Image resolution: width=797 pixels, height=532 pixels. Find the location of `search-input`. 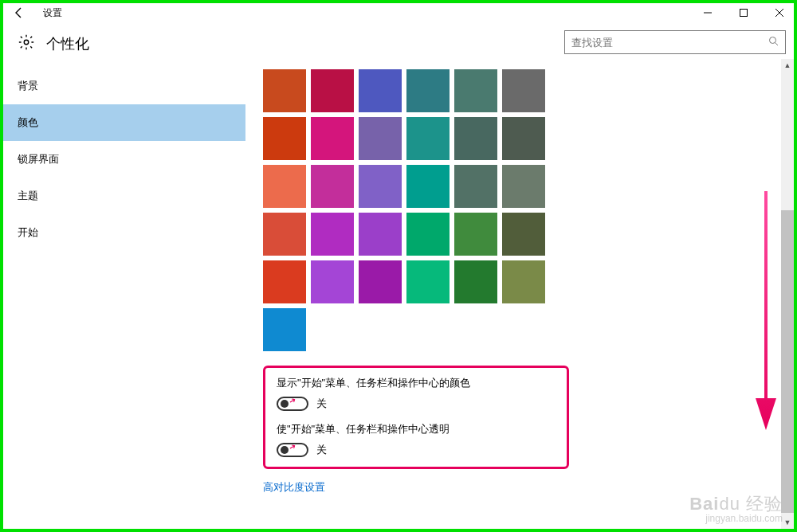

search-input is located at coordinates (669, 43).